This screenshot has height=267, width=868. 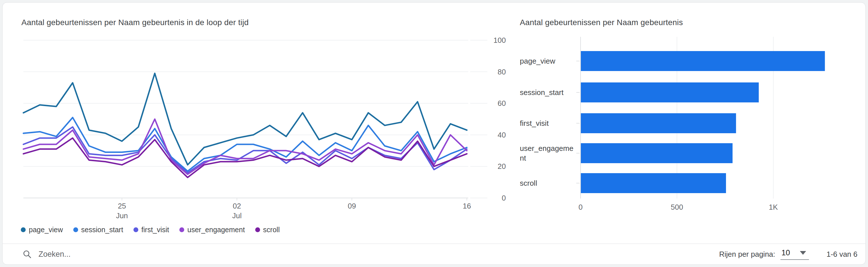 What do you see at coordinates (138, 254) in the screenshot?
I see `search-input` at bounding box center [138, 254].